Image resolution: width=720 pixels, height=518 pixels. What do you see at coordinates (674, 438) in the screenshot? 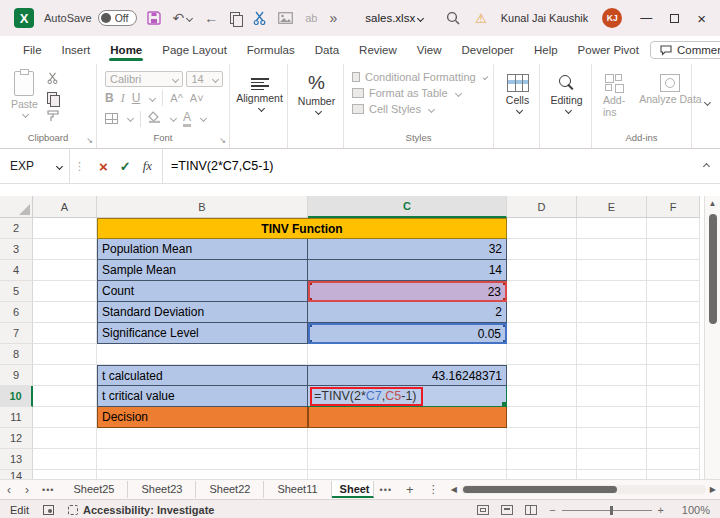
I see `cell-f12` at bounding box center [674, 438].